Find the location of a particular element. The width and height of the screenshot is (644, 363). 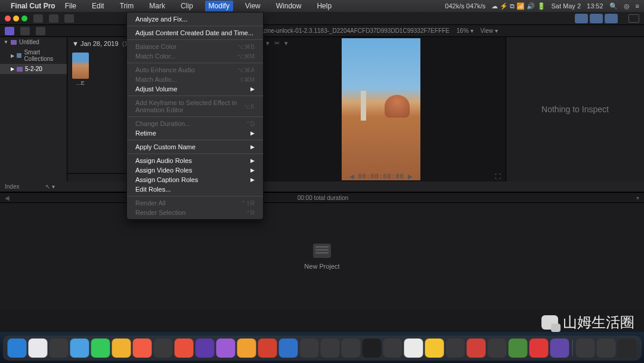

clip-thumbnail: ...E is located at coordinates (80, 69).